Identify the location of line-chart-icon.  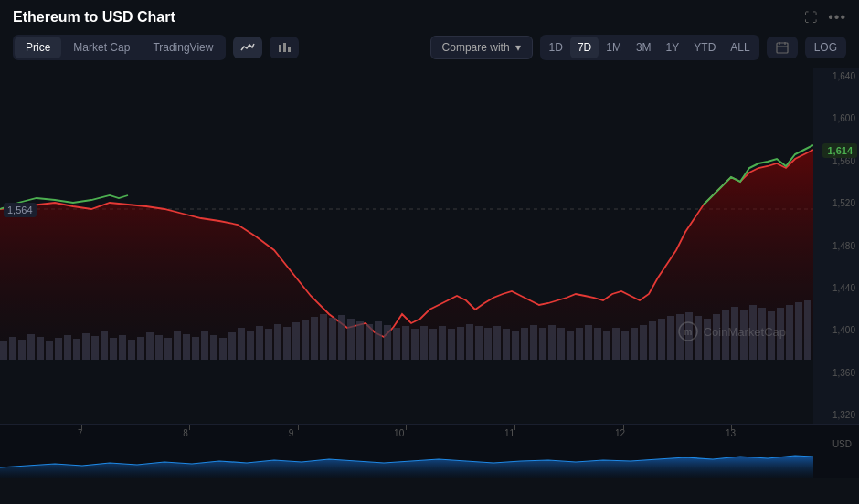
(248, 47).